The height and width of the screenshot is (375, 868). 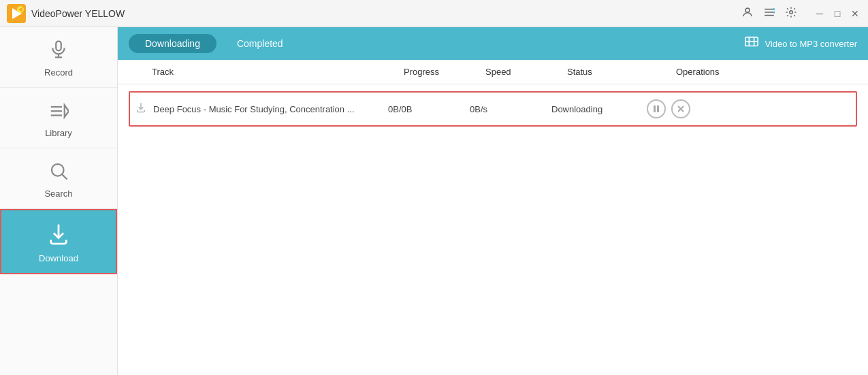 What do you see at coordinates (811, 44) in the screenshot?
I see `converter-label: Video to MP3 converter` at bounding box center [811, 44].